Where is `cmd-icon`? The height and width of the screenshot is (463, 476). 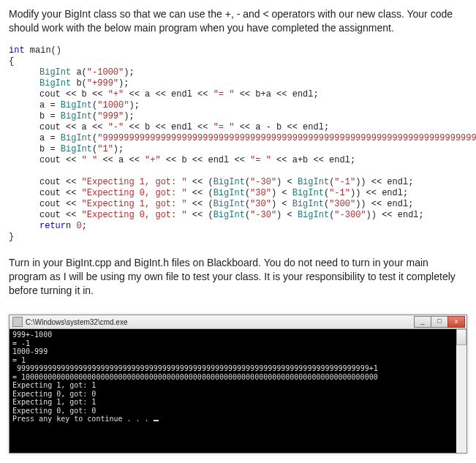
cmd-icon is located at coordinates (18, 322).